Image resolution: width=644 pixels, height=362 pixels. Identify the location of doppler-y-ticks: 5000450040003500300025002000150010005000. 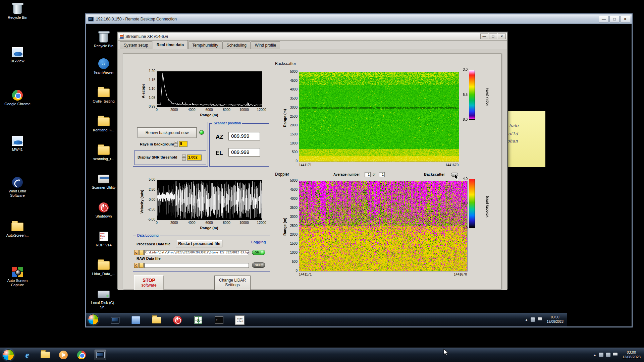
(291, 224).